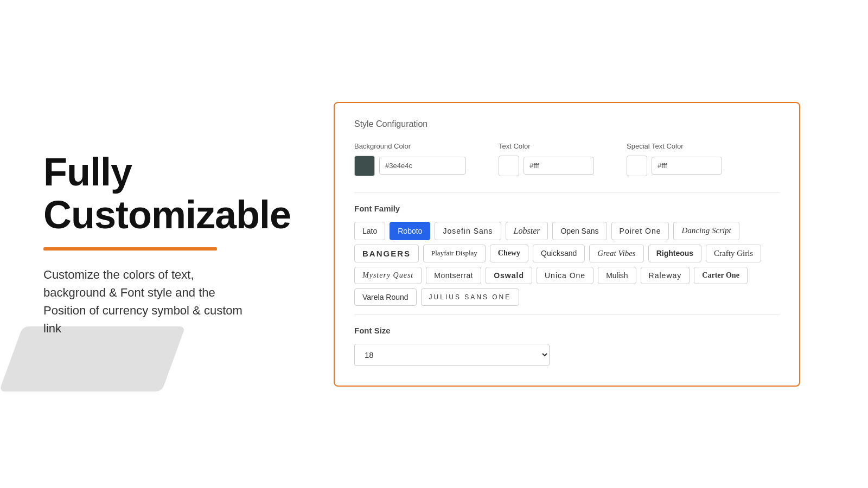 The height and width of the screenshot is (488, 868). I want to click on special-text-color-input, so click(687, 166).